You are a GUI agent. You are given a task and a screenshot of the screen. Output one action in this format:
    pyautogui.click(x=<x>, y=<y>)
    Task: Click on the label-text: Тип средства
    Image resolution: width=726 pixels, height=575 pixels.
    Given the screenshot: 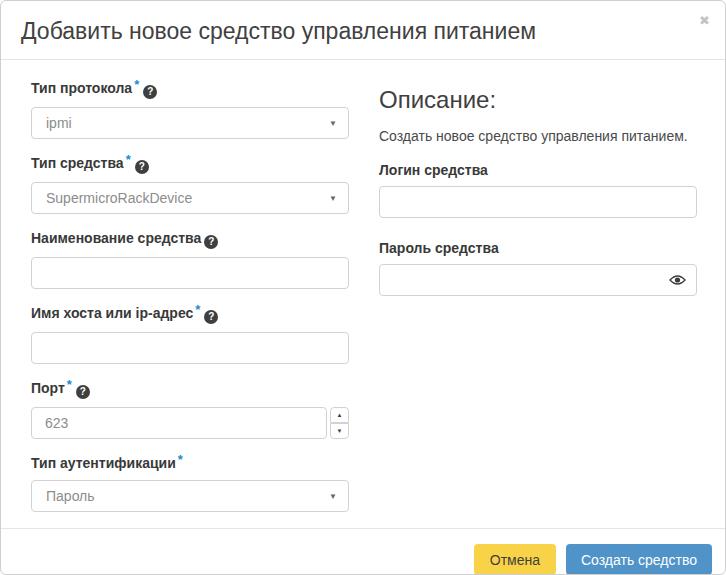 What is the action you would take?
    pyautogui.click(x=78, y=163)
    